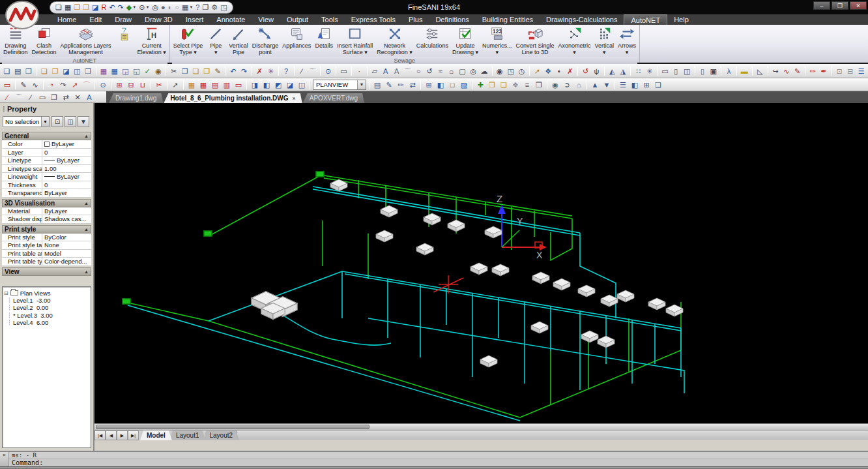 This screenshot has height=469, width=868. What do you see at coordinates (119, 85) in the screenshot?
I see `grid-a-icon: ⊞` at bounding box center [119, 85].